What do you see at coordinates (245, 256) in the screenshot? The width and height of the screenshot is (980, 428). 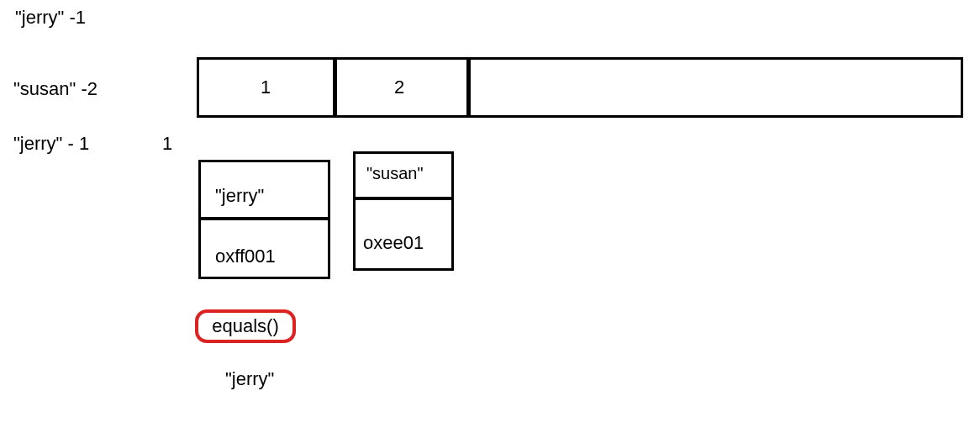 I see `object-1-address: oxff001` at bounding box center [245, 256].